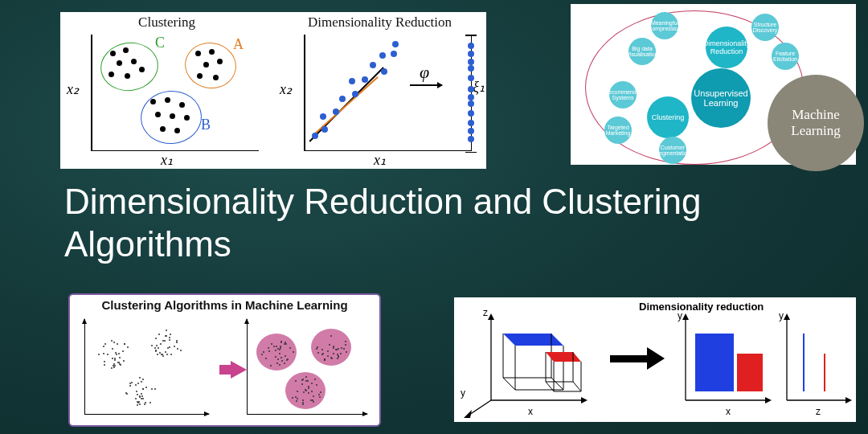 The image size is (868, 434). What do you see at coordinates (673, 150) in the screenshot?
I see `bubble-leaf: Customer Segmentation` at bounding box center [673, 150].